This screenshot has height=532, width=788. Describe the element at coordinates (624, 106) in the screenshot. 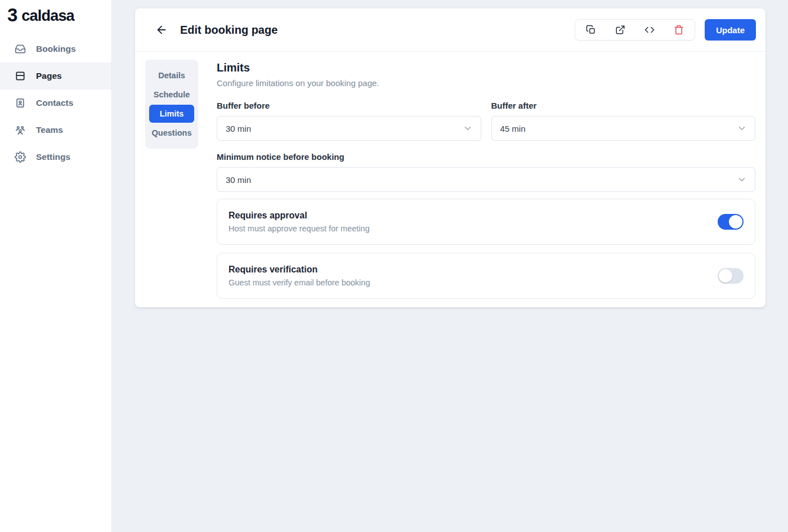

I see `buffer-after-label: Buffer after` at that location.